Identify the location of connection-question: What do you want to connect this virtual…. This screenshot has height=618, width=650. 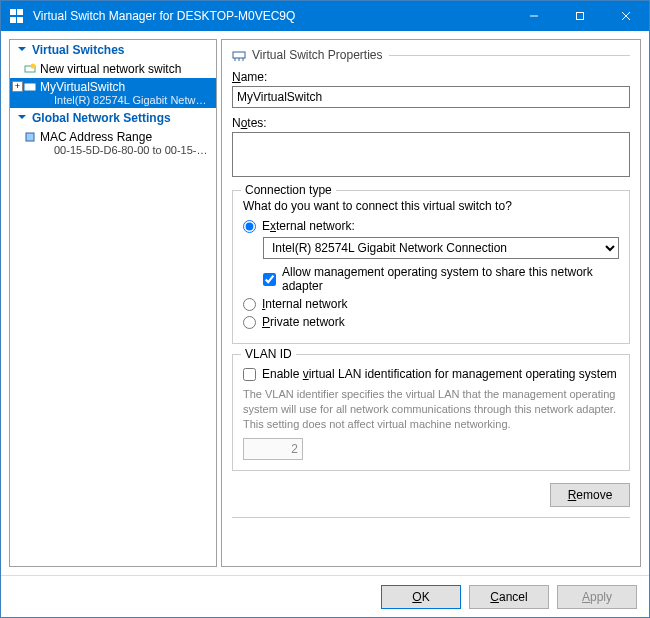
(431, 206).